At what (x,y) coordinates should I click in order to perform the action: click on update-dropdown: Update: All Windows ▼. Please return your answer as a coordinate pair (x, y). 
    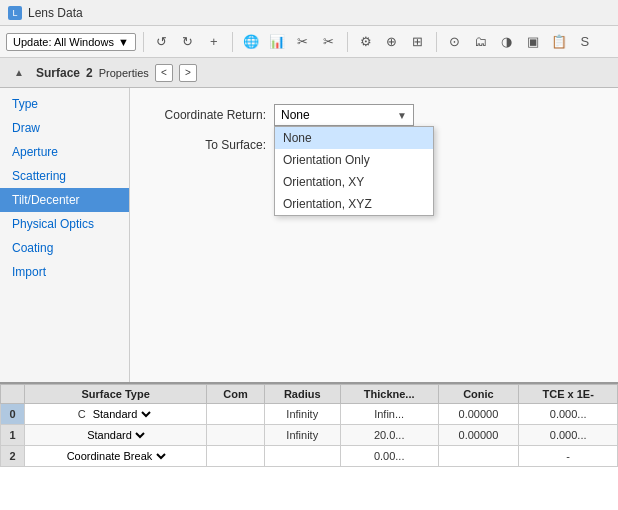
    Looking at the image, I should click on (71, 42).